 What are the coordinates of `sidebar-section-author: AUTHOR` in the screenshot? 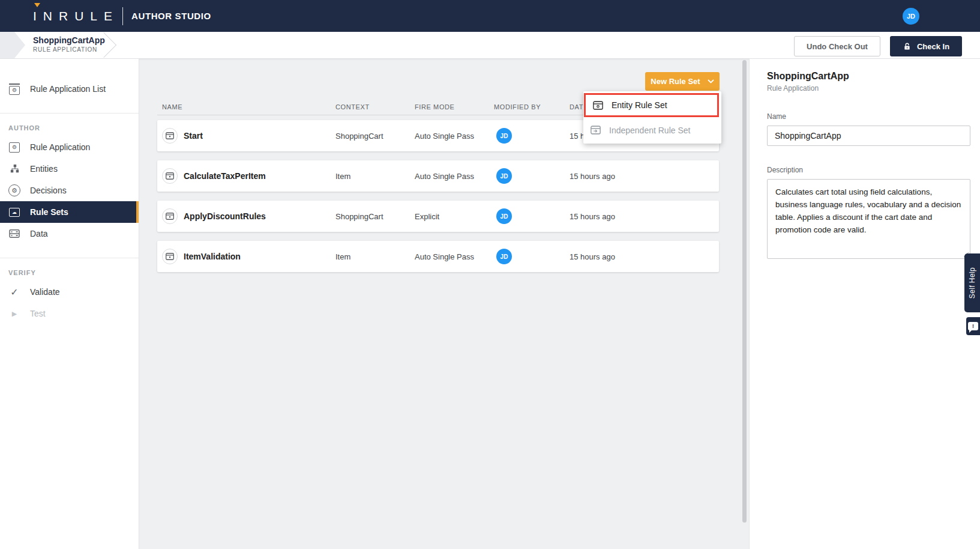 It's located at (70, 128).